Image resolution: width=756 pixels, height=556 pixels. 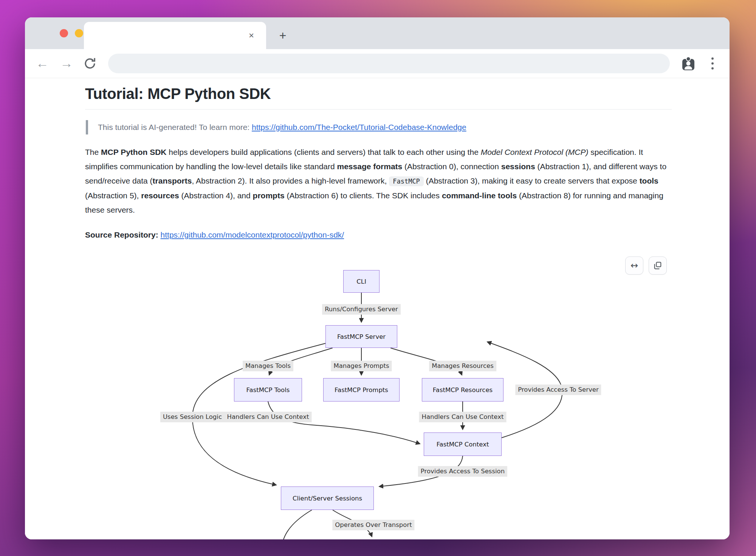 What do you see at coordinates (463, 471) in the screenshot?
I see `edge-label: Provides Access To Session` at bounding box center [463, 471].